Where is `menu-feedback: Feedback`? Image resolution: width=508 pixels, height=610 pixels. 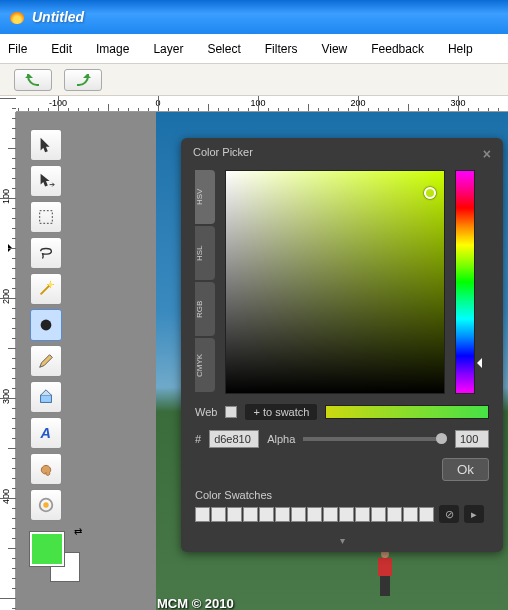 menu-feedback: Feedback is located at coordinates (398, 49).